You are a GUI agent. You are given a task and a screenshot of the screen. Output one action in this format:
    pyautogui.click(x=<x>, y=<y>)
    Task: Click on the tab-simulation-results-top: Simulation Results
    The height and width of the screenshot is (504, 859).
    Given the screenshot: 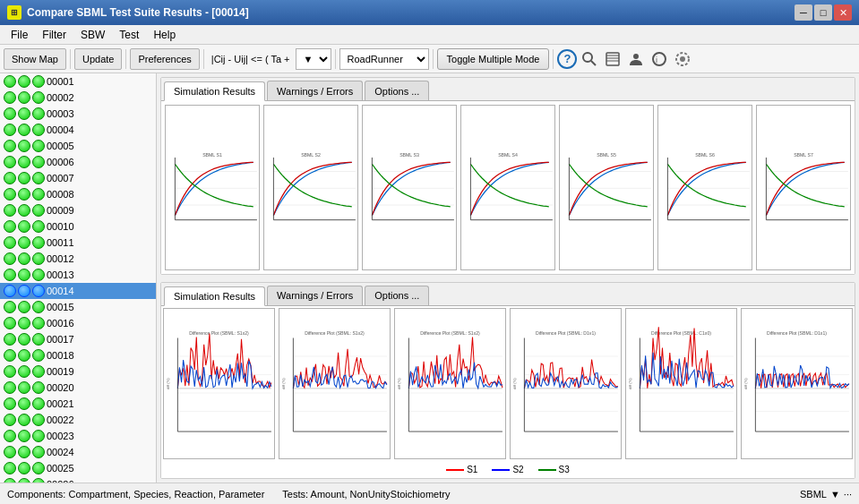 What is the action you would take?
    pyautogui.click(x=215, y=91)
    